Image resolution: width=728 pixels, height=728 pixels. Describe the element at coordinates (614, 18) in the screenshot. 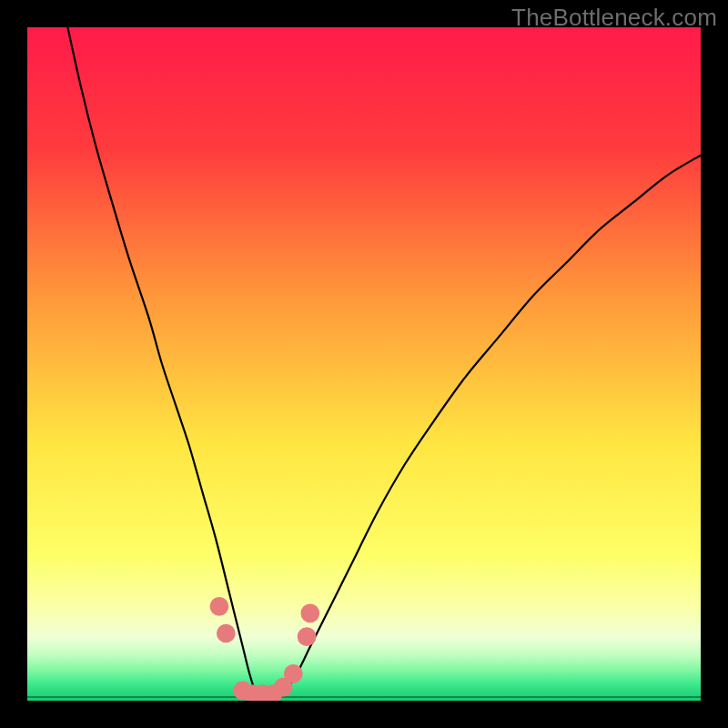

I see `watermark-text: TheBottleneck.com` at that location.